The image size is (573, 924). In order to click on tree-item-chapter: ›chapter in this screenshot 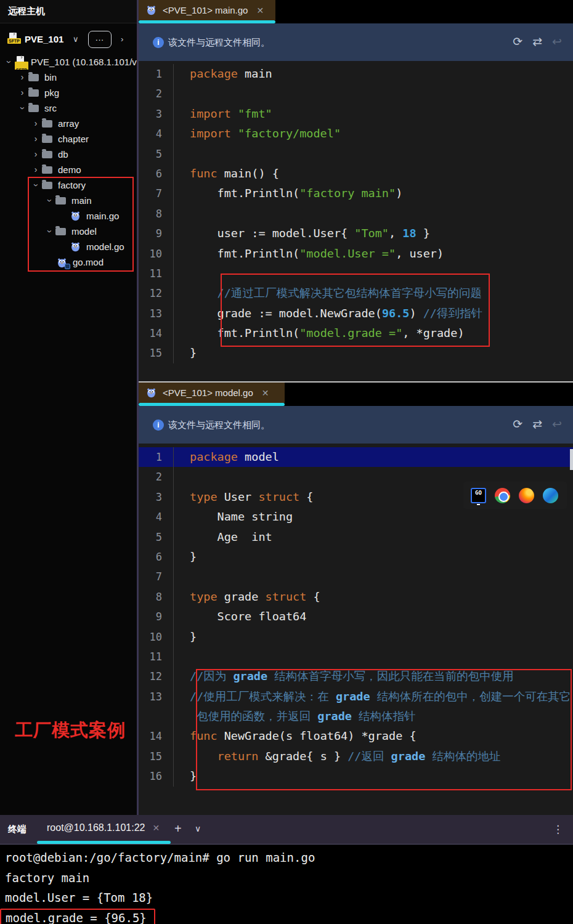, I will do `click(68, 139)`.